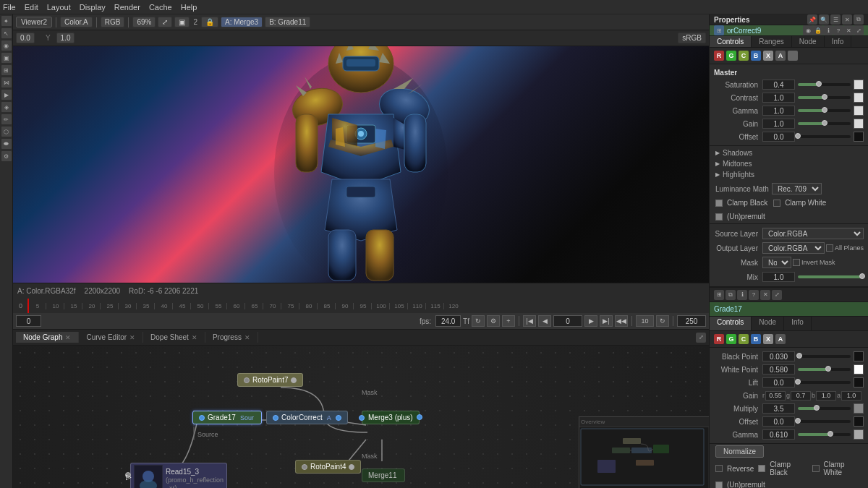  What do you see at coordinates (731, 42) in the screenshot?
I see `prop1-tab-controls: Controls` at bounding box center [731, 42].